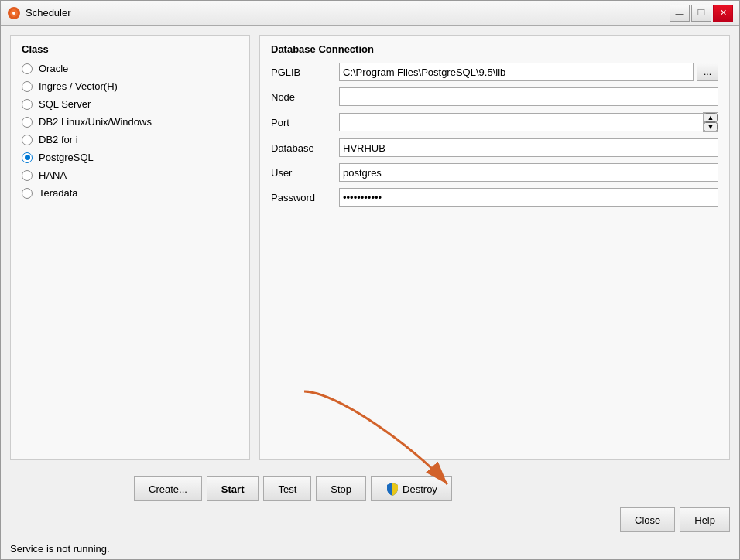  I want to click on help-button: Help, so click(704, 520).